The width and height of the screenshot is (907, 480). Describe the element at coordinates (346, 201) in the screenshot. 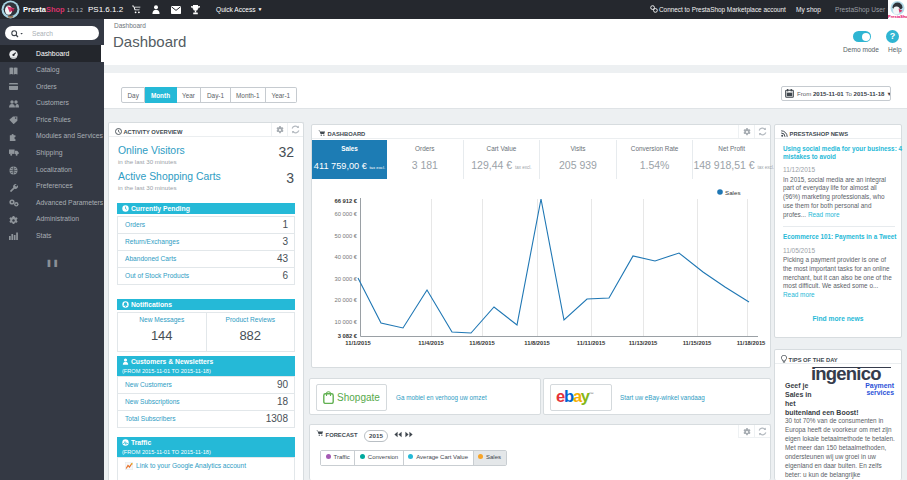

I see `svg-text: 66 912 €` at that location.